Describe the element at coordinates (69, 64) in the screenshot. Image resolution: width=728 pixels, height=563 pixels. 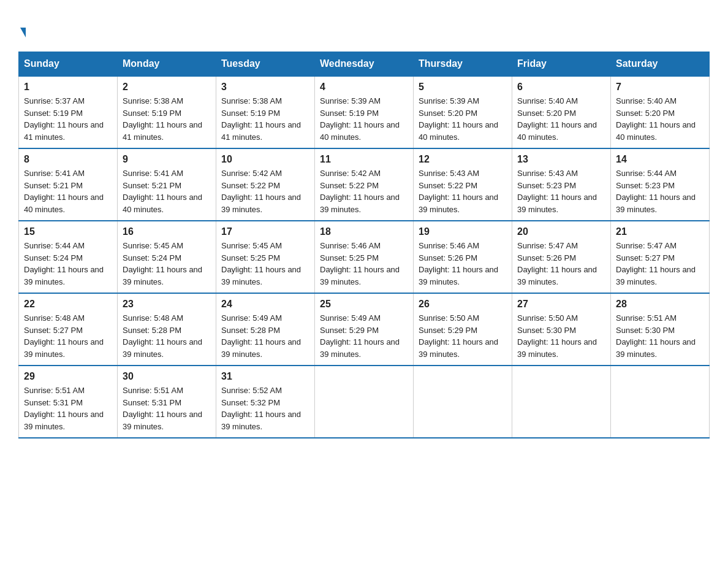
I see `column-header-sunday: Sunday` at that location.